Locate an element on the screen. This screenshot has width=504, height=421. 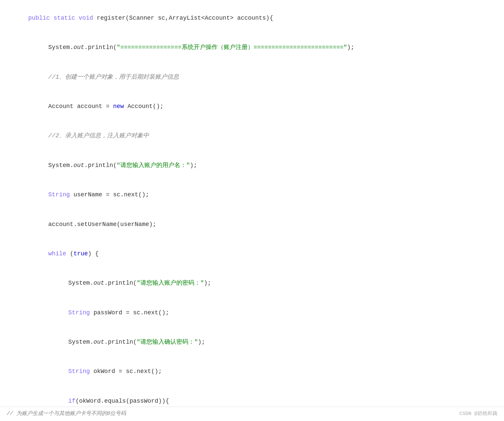
code-line: //2、录入账户信息，注入账户对象中 is located at coordinates (252, 136).